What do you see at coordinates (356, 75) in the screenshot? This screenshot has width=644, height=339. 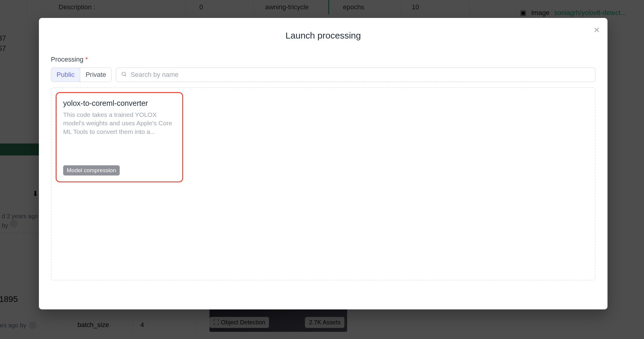 I see `search-wrap` at bounding box center [356, 75].